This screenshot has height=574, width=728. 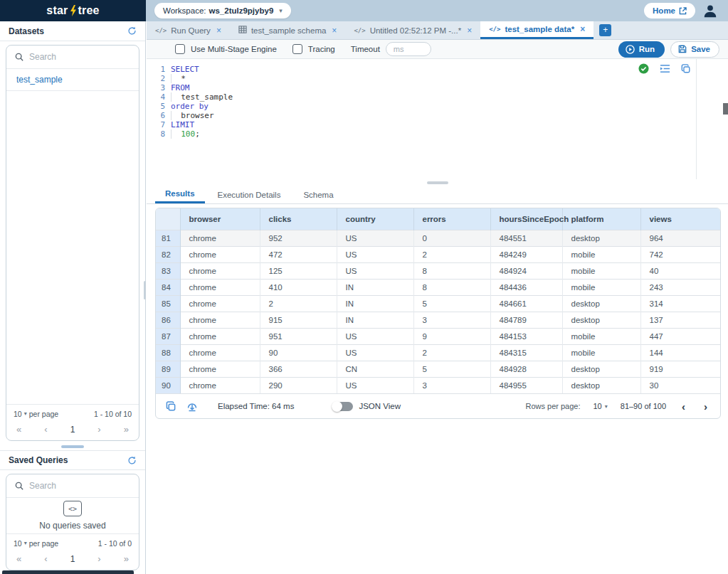 I want to click on cell: 472, so click(x=298, y=255).